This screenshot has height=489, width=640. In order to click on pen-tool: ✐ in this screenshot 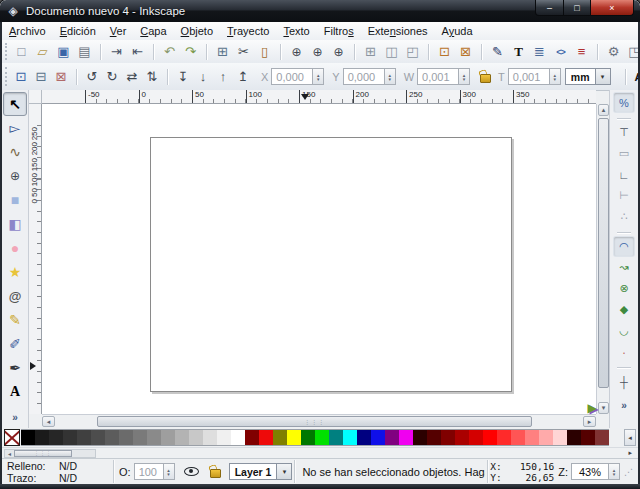, I will do `click(15, 344)`.